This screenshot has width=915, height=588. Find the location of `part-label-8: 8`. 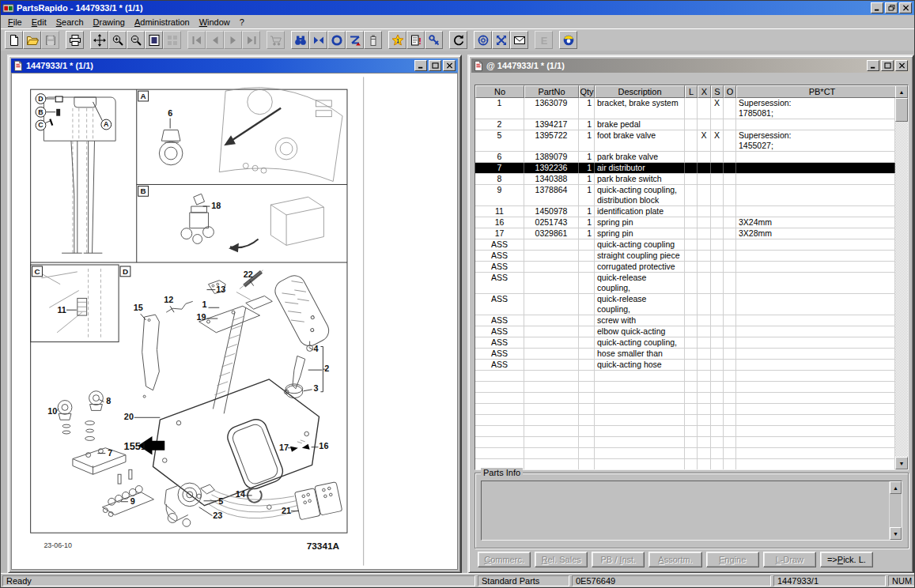

part-label-8: 8 is located at coordinates (108, 401).